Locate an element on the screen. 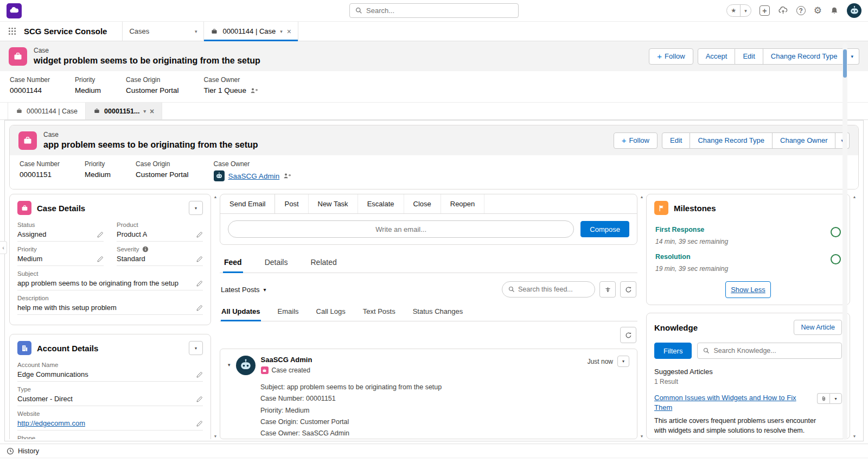 This screenshot has width=868, height=468. favorites-star-icon: ★ is located at coordinates (733, 11).